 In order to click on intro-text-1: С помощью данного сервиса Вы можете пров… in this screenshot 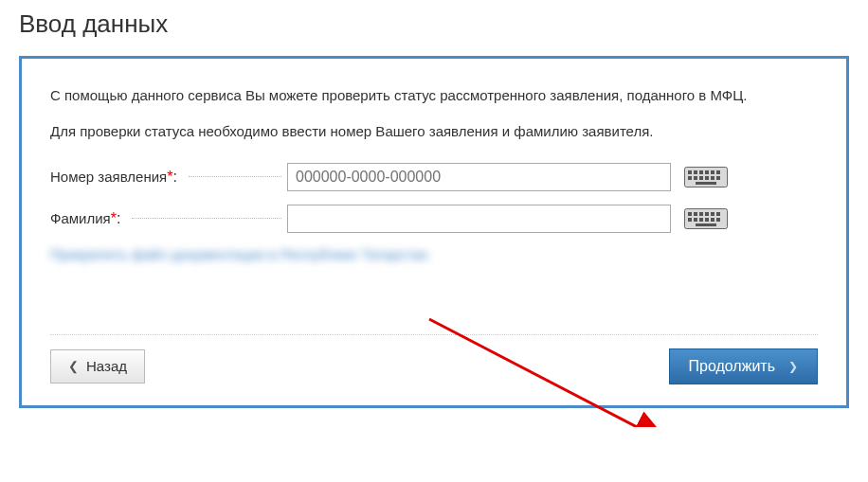, I will do `click(434, 96)`.